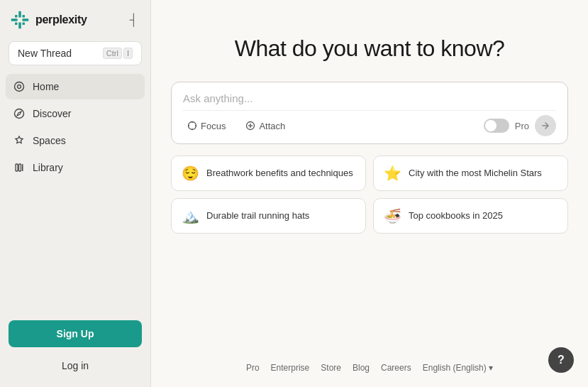 The height and width of the screenshot is (387, 588). What do you see at coordinates (258, 216) in the screenshot?
I see `suggestion-text-2: Durable trail running hats` at bounding box center [258, 216].